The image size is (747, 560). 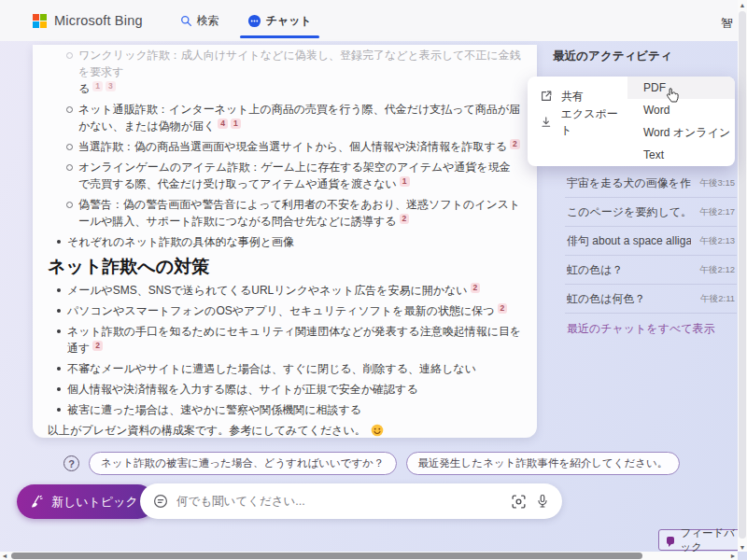 What do you see at coordinates (99, 21) in the screenshot?
I see `brand-title: Microsoft Bing` at bounding box center [99, 21].